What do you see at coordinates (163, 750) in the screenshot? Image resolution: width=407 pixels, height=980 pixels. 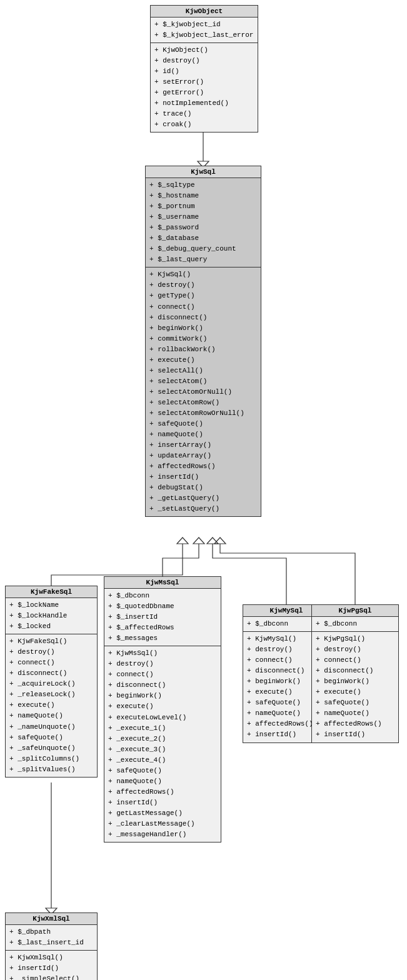 I see `method-item: + _execute_3()` at bounding box center [163, 750].